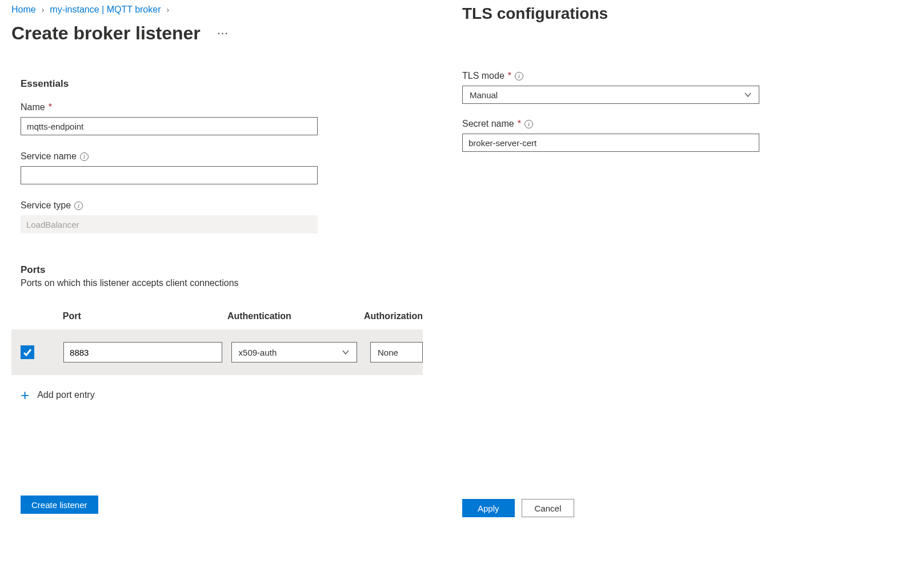 The width and height of the screenshot is (905, 588). What do you see at coordinates (217, 283) in the screenshot?
I see `ports-subheading: Ports on which this listener accepts cli…` at bounding box center [217, 283].